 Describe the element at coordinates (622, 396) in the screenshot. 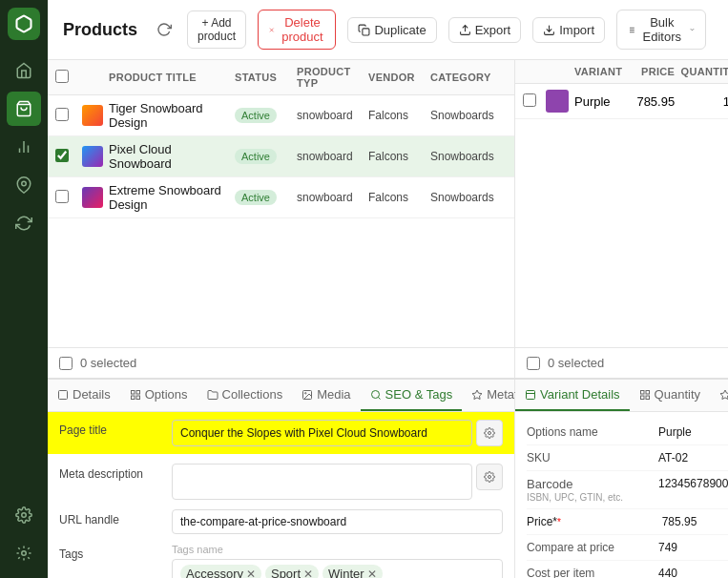

I see `right-tabs-header: Variant Details Quantity Metafields` at that location.